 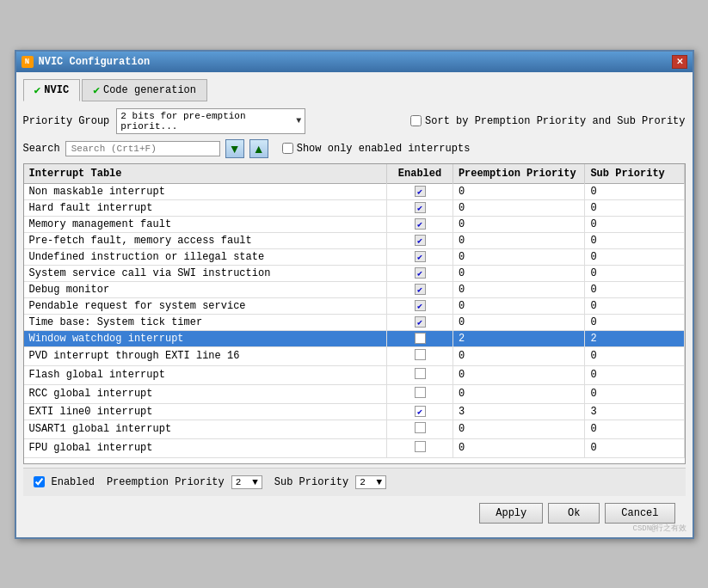 I want to click on search-down-btn: ▼, so click(x=235, y=149).